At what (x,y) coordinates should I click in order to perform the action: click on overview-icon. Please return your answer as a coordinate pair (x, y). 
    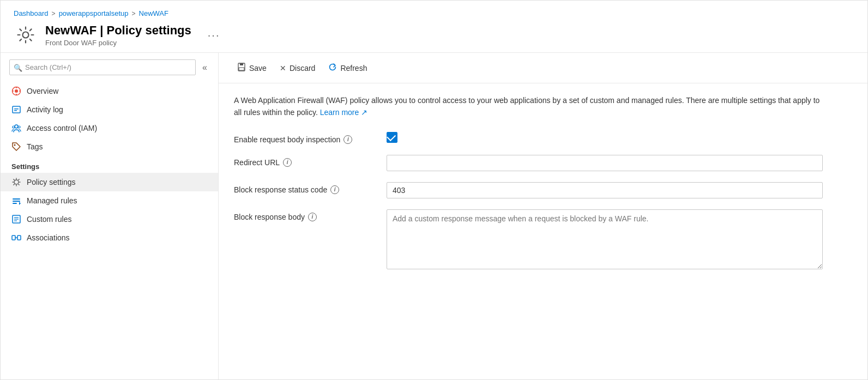
    Looking at the image, I should click on (16, 91).